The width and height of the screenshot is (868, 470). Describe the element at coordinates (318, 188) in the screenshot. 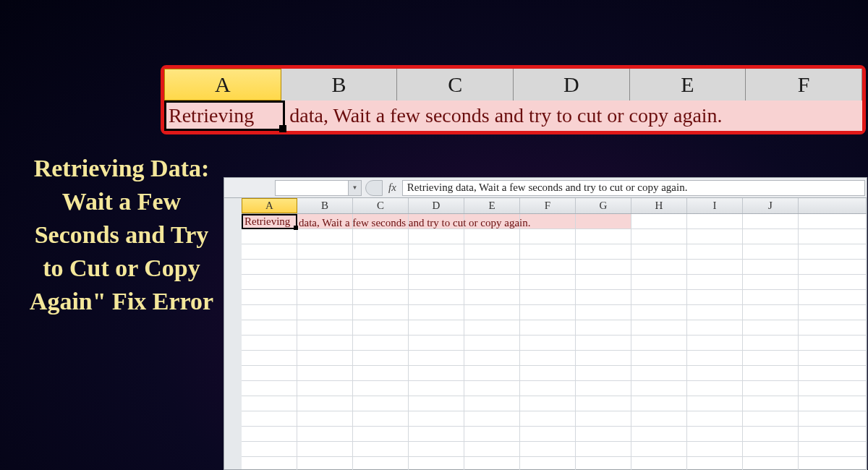

I see `name-box: ▼` at that location.